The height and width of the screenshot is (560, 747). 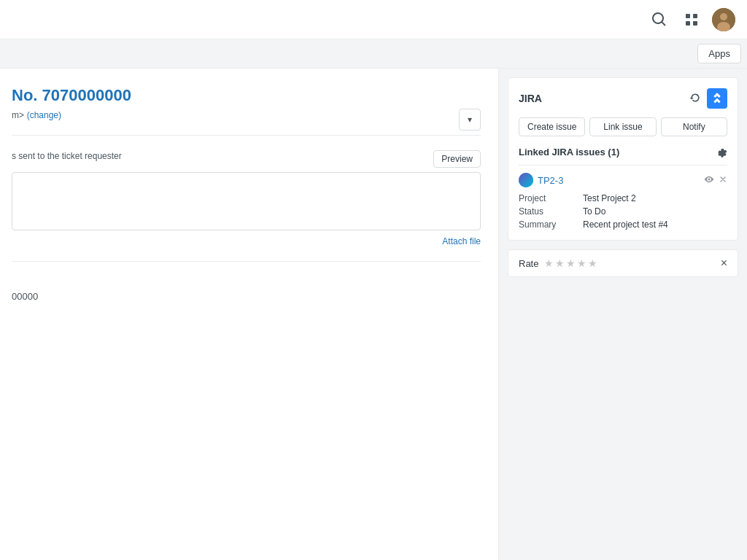 I want to click on linked-issues-header: Linked JIRA issues (1), so click(x=623, y=152).